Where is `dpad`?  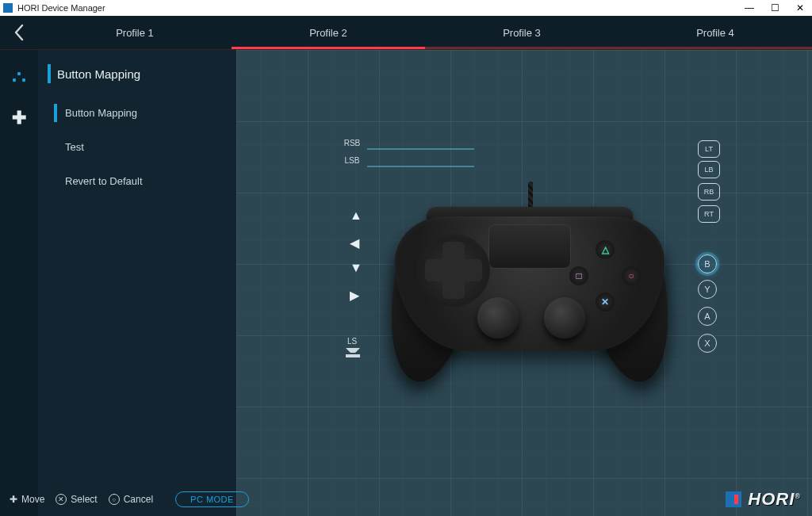
dpad is located at coordinates (454, 270).